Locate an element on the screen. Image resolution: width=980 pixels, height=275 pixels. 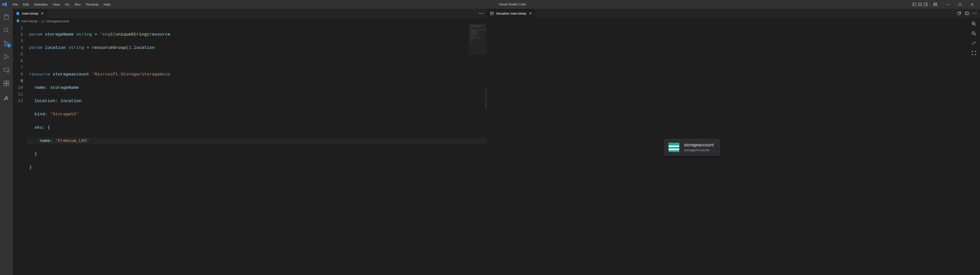
minimap is located at coordinates (477, 40).